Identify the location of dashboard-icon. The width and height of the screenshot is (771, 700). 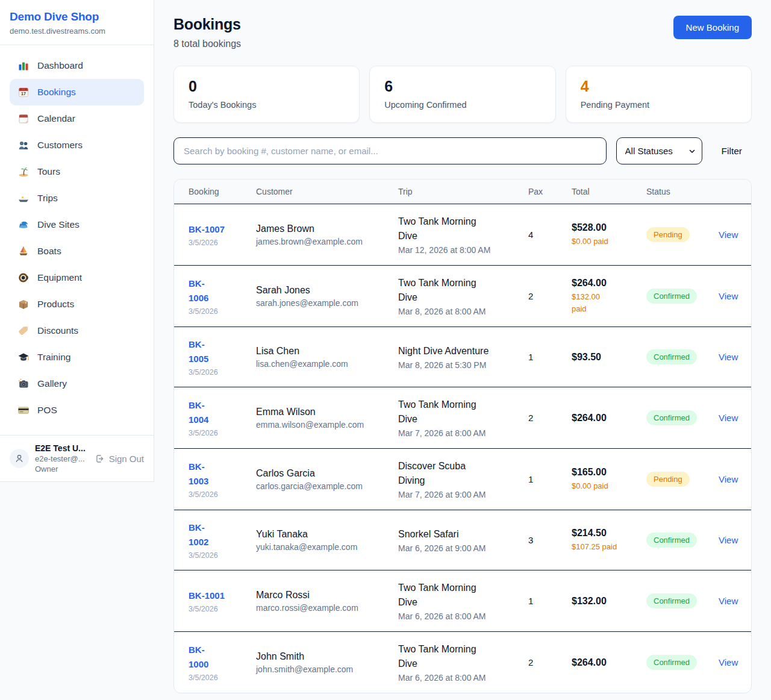
(23, 66).